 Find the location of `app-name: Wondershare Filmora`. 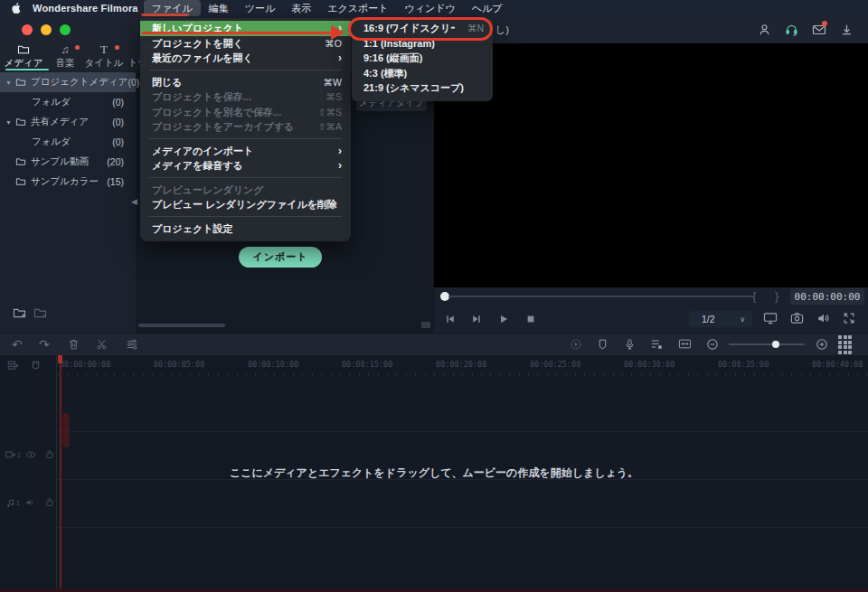

app-name: Wondershare Filmora is located at coordinates (85, 8).